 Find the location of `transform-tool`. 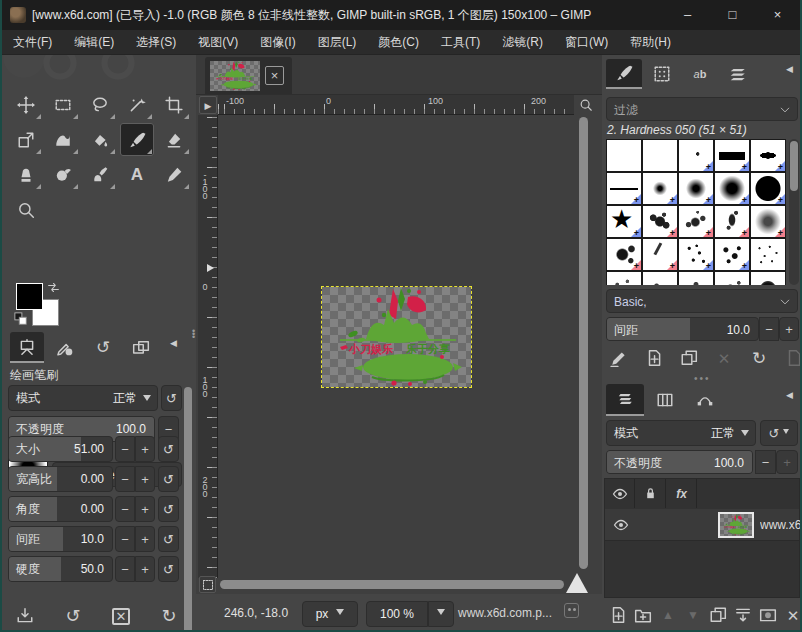

transform-tool is located at coordinates (26, 140).